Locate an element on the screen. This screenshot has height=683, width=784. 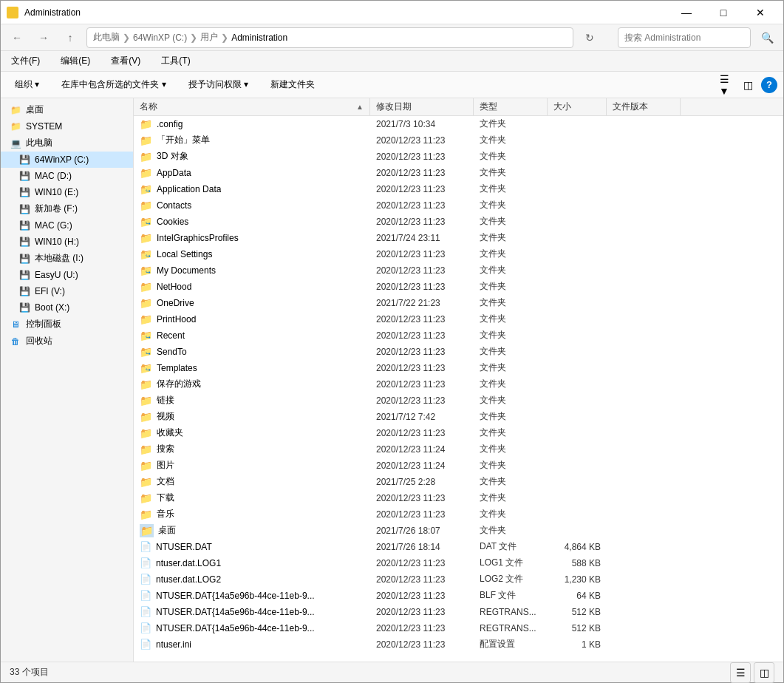
search-button: 🔍 is located at coordinates (767, 38).